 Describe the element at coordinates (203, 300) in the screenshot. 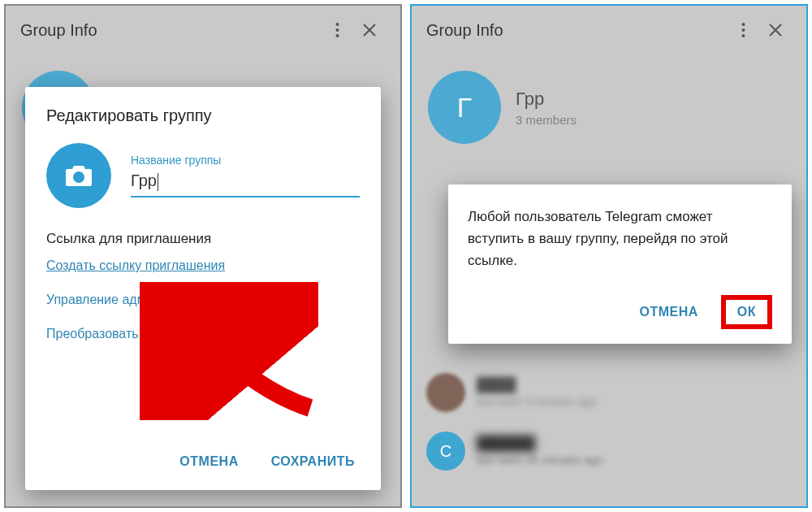

I see `manage-admins-link: Управление администраторами` at that location.